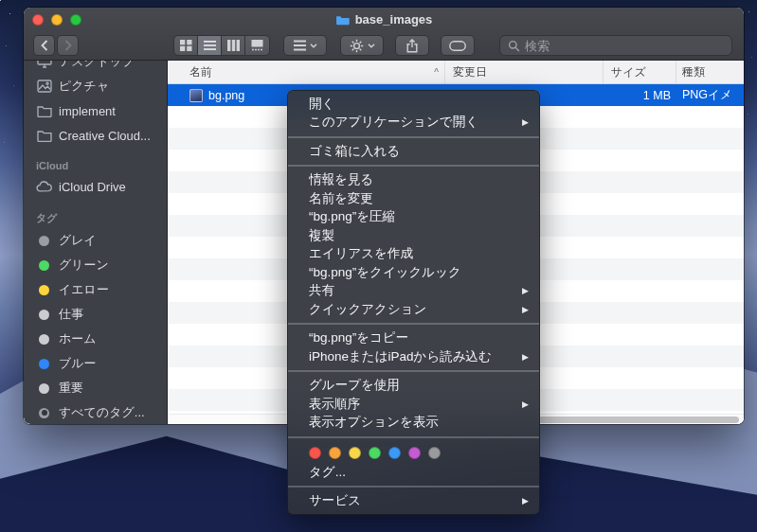 The height and width of the screenshot is (532, 757). What do you see at coordinates (83, 86) in the screenshot?
I see `sidebar-item-label: ピクチャ` at bounding box center [83, 86].